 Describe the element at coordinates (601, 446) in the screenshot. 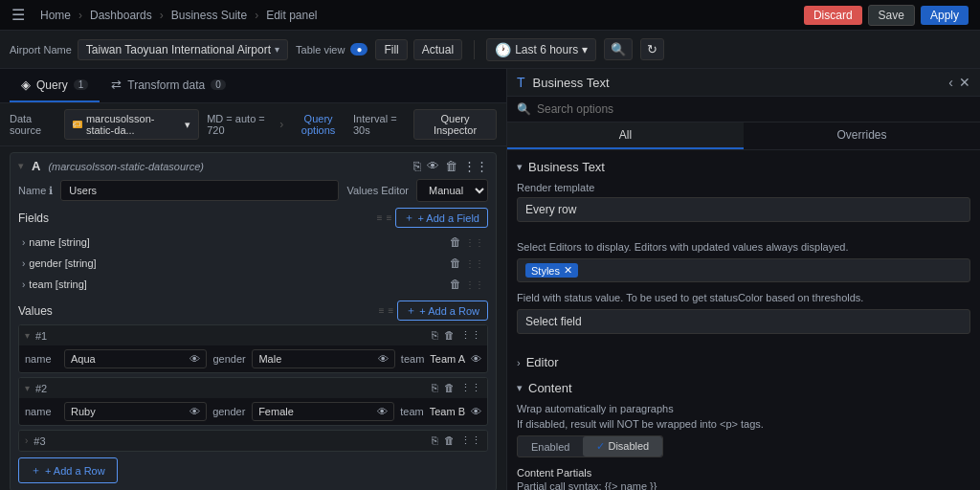

I see `check-icon: ✓` at that location.